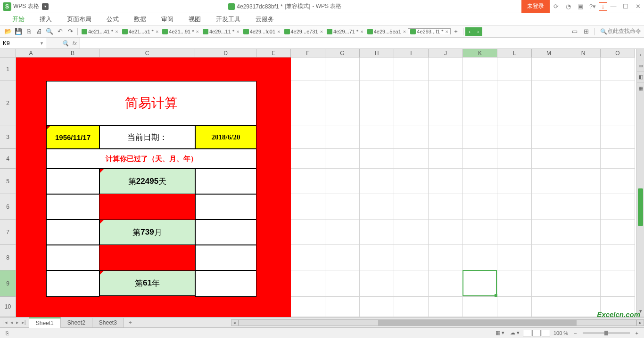 This screenshot has width=644, height=342. I want to click on doc-tab: 4e29...fc01×, so click(262, 32).